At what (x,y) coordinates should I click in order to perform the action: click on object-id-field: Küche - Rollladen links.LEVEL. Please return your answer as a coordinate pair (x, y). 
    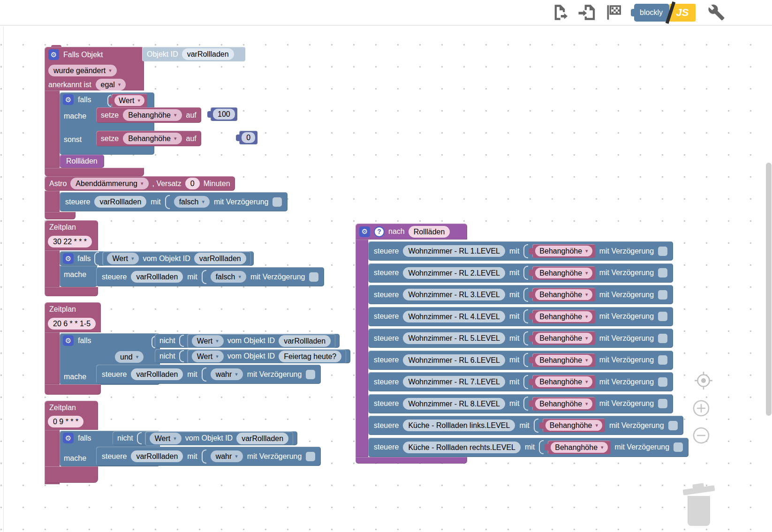
    Looking at the image, I should click on (459, 426).